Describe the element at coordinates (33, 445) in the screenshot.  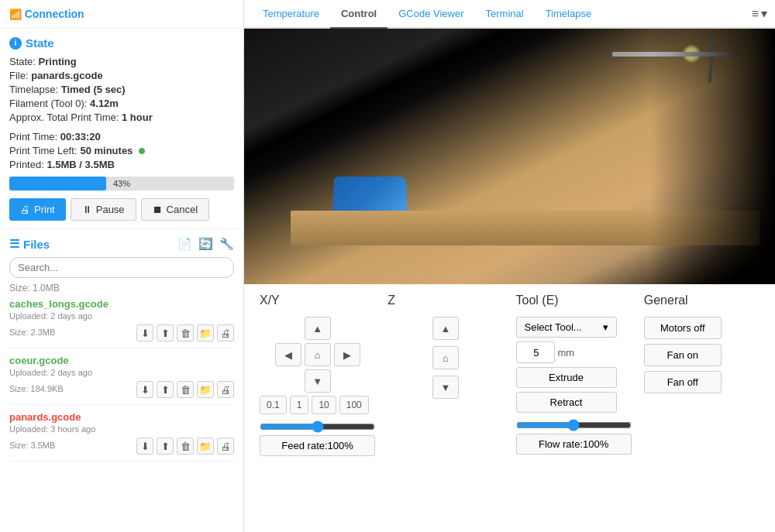
I see `file-meta-size-2: Size: 3.5MB` at that location.